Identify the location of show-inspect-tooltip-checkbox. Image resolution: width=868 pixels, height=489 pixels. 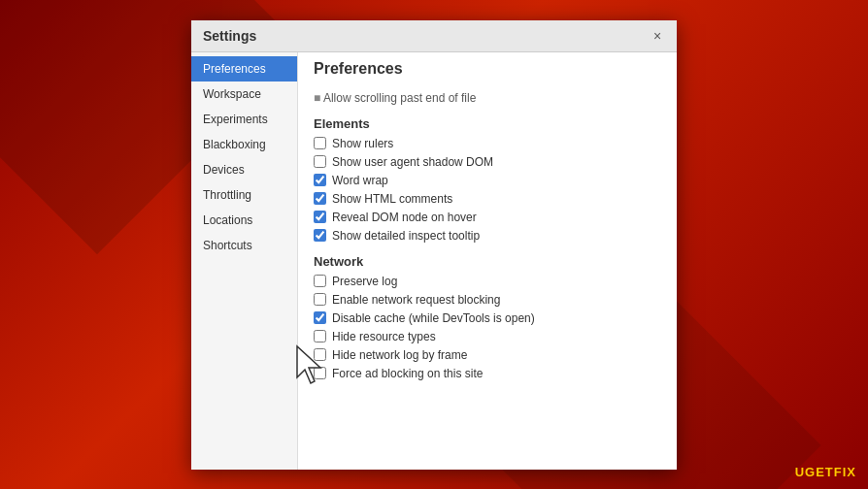
(320, 235).